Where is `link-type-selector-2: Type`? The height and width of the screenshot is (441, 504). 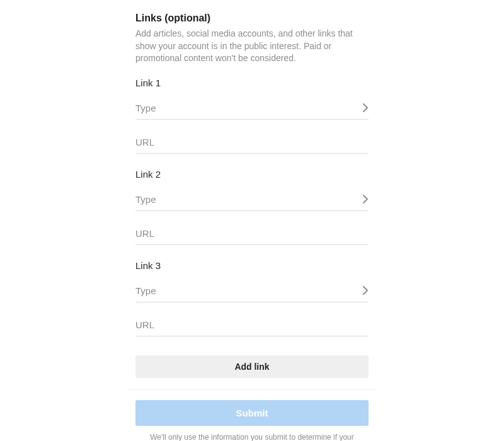 link-type-selector-2: Type is located at coordinates (252, 200).